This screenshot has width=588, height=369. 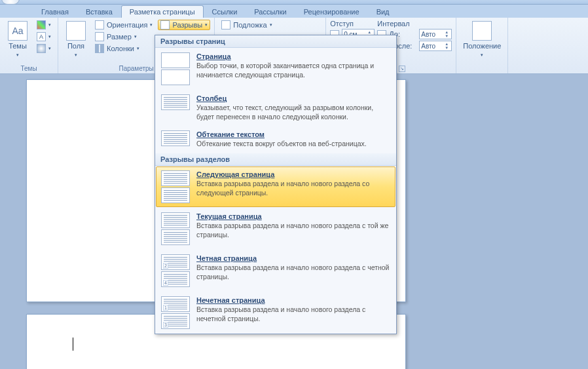 What do you see at coordinates (76, 39) in the screenshot?
I see `margins-button: Поля▾` at bounding box center [76, 39].